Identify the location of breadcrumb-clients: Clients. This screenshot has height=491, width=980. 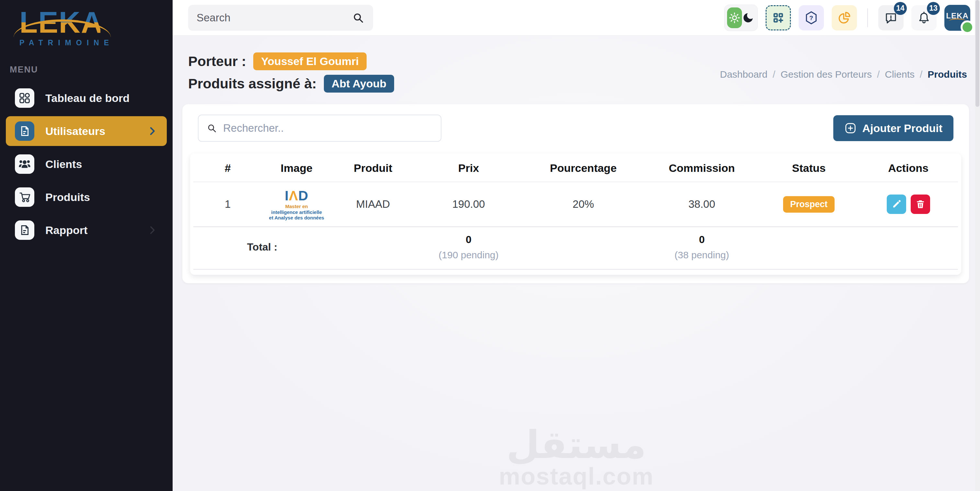
(900, 75).